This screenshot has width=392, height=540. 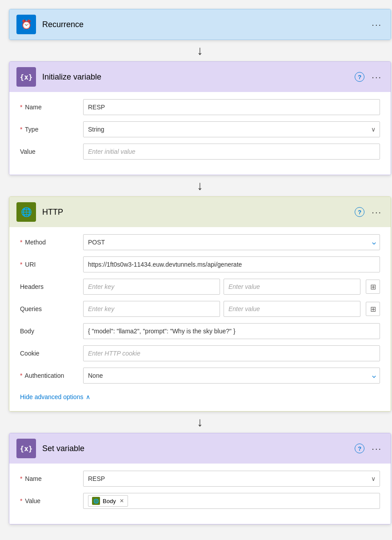 I want to click on http-queries-row: Queries ⊞, so click(x=200, y=309).